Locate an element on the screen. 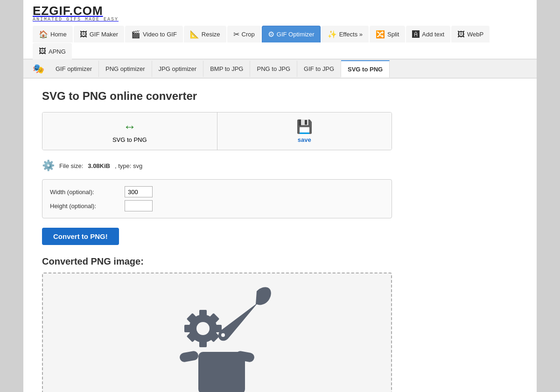  action-bar: ↔ SVG to PNG 💾 save is located at coordinates (217, 131).